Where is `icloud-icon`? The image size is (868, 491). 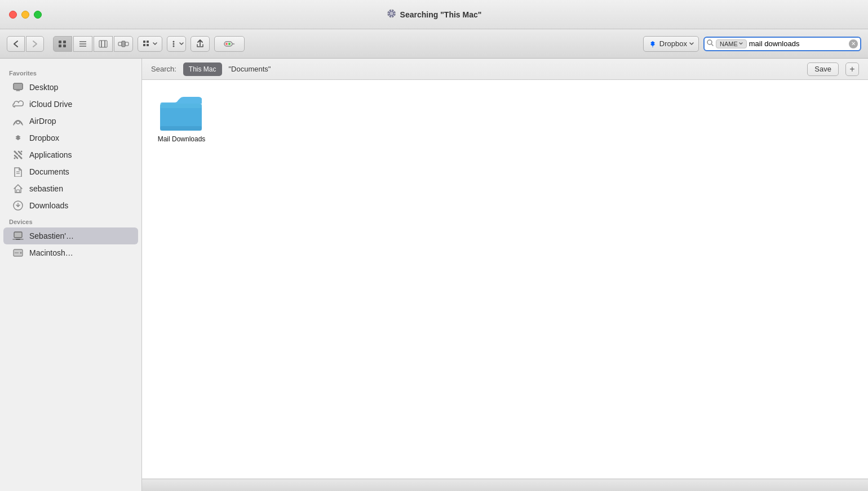 icloud-icon is located at coordinates (18, 104).